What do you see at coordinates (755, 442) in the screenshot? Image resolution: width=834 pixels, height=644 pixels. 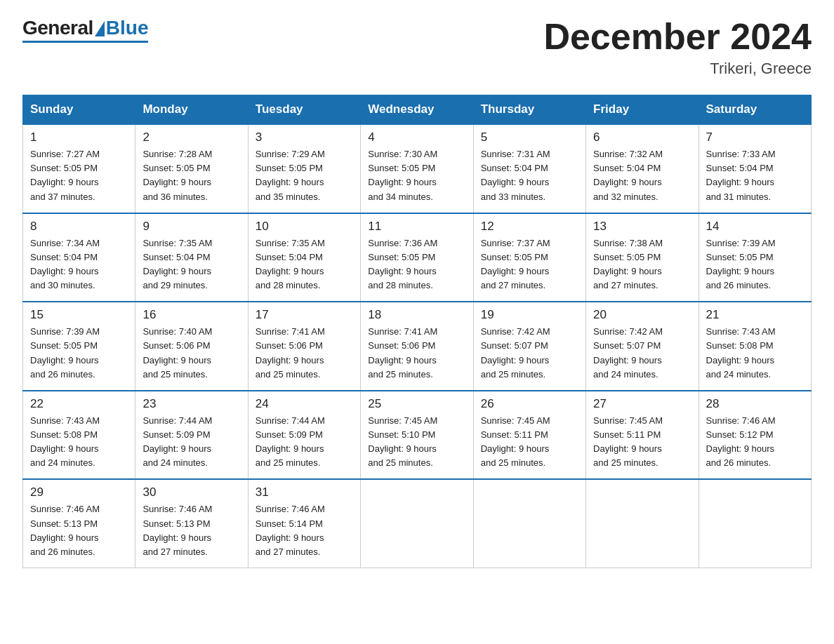 I see `day-info: Sunrise: 7:46 AMSunset: 5:12 PMDaylight:…` at bounding box center [755, 442].